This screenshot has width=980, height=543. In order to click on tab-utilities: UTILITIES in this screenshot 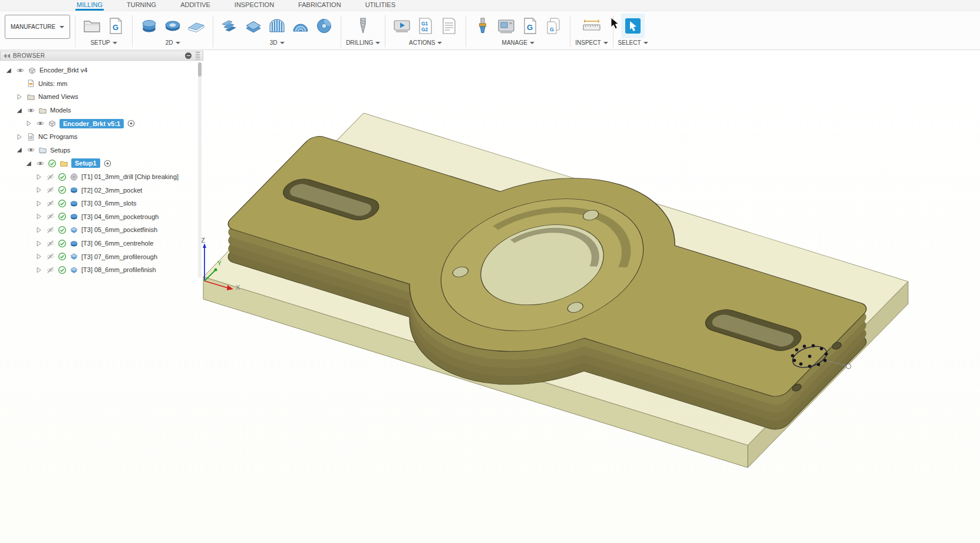, I will do `click(381, 5)`.